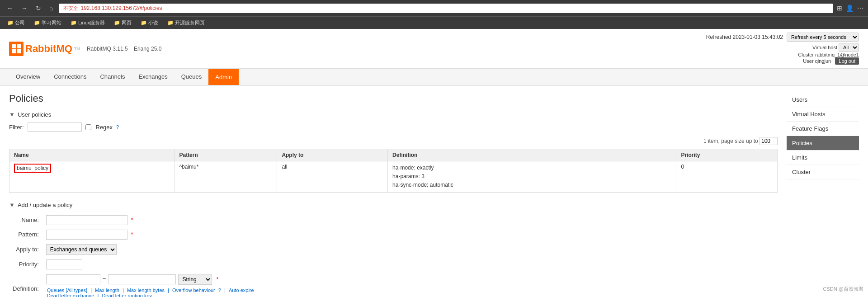  What do you see at coordinates (406, 176) in the screenshot?
I see `def-key-ha-params: ha-params:` at bounding box center [406, 176].